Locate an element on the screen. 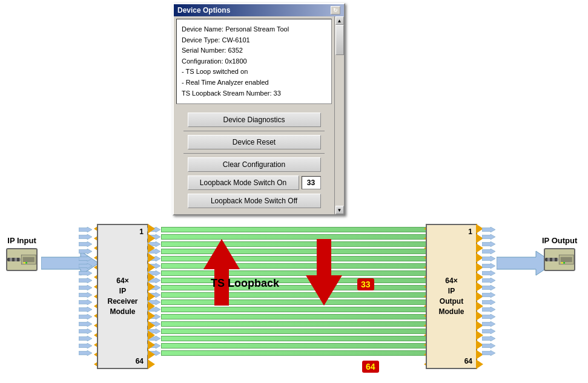 The width and height of the screenshot is (588, 383). ts-loop-line: - TS Loop switched on is located at coordinates (251, 72).